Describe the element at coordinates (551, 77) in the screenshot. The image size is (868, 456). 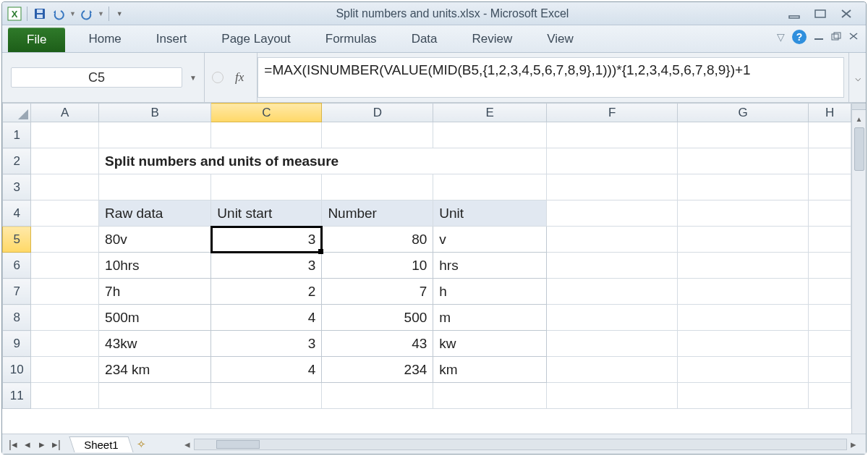
I see `formula-input: =MAX(ISNUMBER(VALUE(MID(B5,{1,2,3,4,5,6,…` at that location.